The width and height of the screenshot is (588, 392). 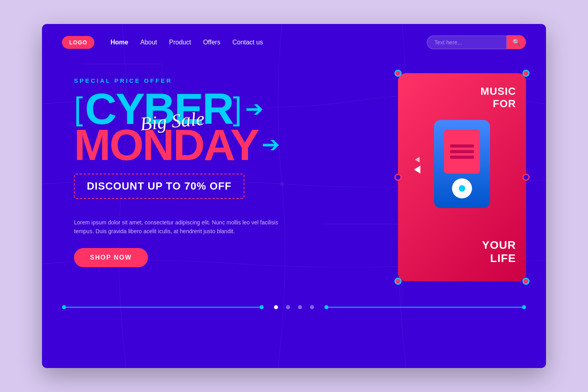 What do you see at coordinates (166, 145) in the screenshot?
I see `monday-title: MONDAY` at bounding box center [166, 145].